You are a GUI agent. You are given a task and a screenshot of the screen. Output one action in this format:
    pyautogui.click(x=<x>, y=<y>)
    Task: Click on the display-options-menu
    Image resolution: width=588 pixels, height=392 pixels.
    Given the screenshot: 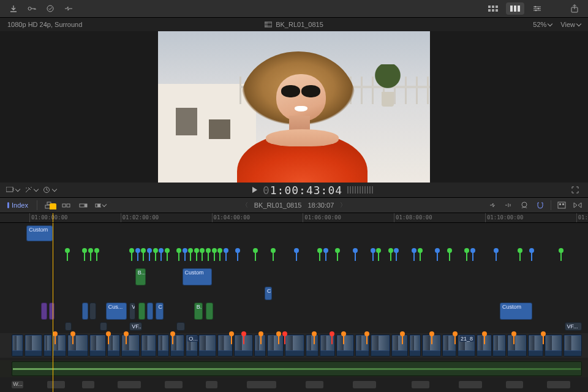 What is the action you would take?
    pyautogui.click(x=13, y=190)
    